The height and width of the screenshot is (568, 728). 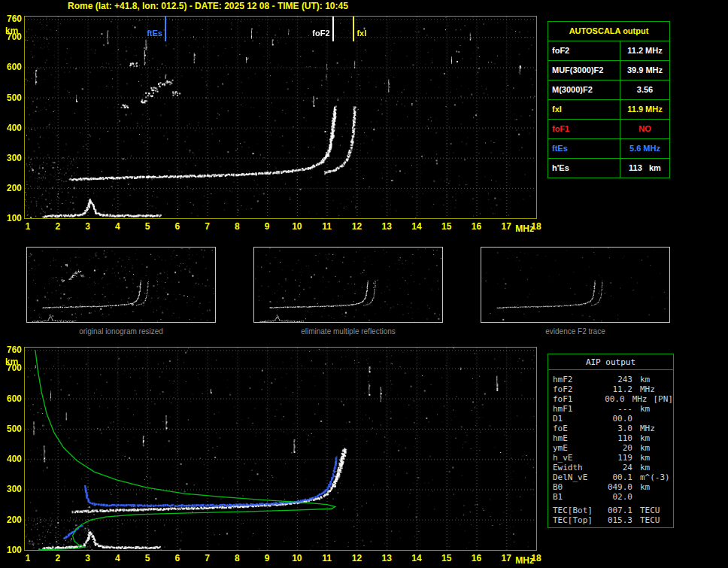 I want to click on autoscala-header-row: AUTOSCALA output, so click(x=609, y=32).